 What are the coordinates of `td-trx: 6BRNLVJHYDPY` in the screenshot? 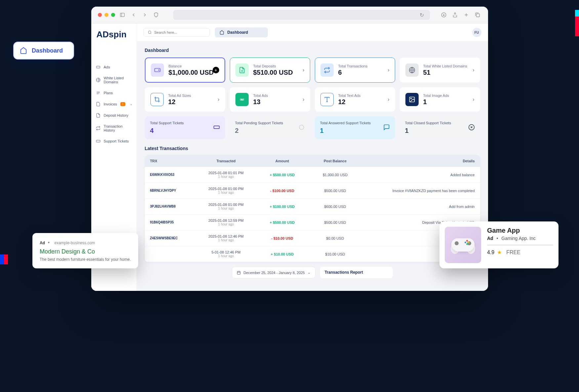 It's located at (173, 190).